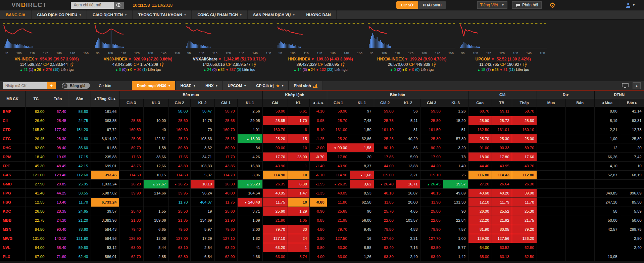 The width and height of the screenshot is (644, 263). I want to click on data-cell: 25.20, so click(275, 138).